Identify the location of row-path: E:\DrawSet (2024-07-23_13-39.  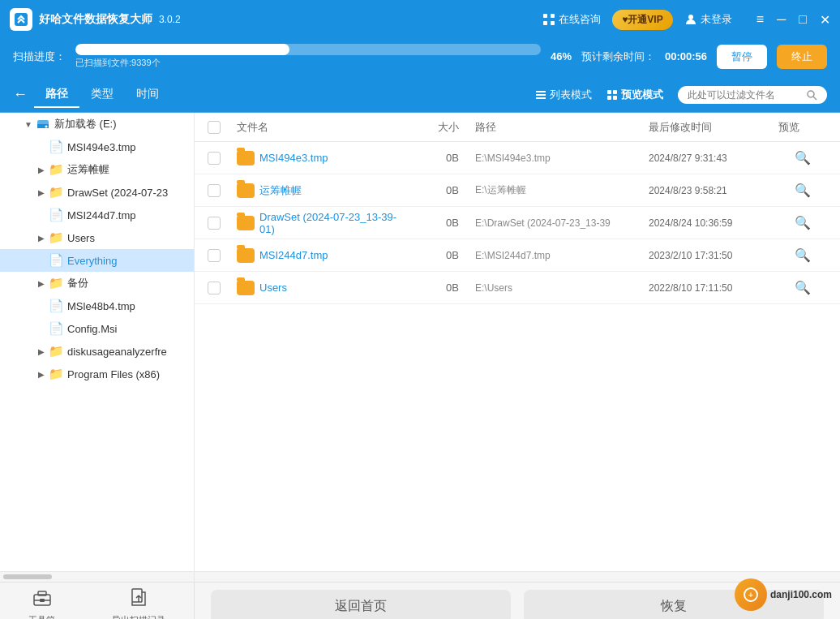
(562, 223).